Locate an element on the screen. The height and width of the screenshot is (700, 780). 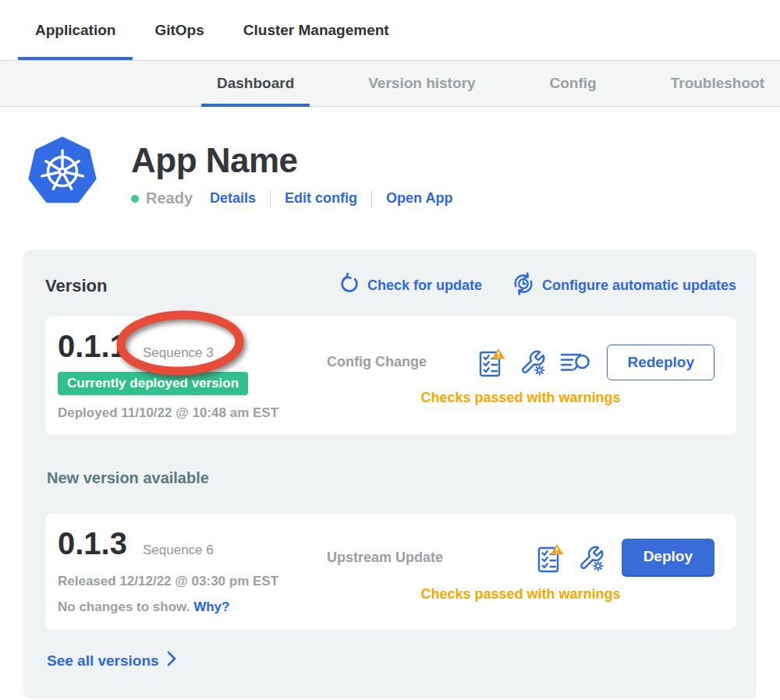
sub-tab-dashboard: Dashboard is located at coordinates (256, 83).